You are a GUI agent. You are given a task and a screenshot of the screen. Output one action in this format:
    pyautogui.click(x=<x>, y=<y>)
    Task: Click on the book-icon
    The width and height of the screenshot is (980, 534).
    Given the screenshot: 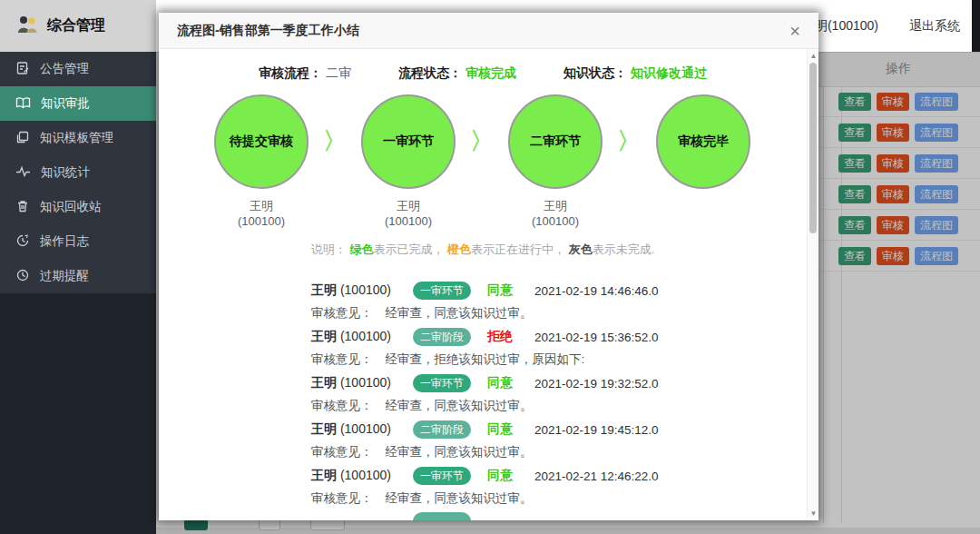 What is the action you would take?
    pyautogui.click(x=24, y=104)
    